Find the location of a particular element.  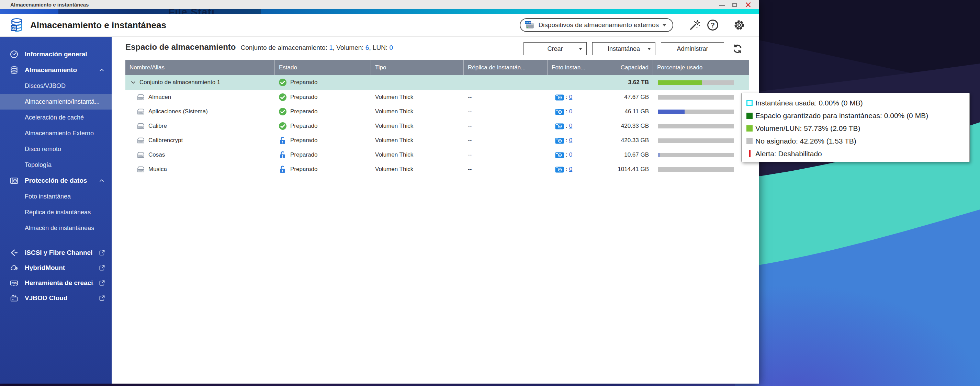

column-header-nombre: Nombre/Alias is located at coordinates (200, 68).